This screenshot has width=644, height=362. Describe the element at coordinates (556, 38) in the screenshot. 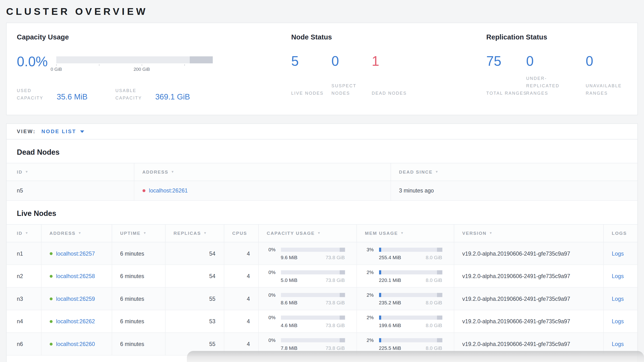

I see `replication-status-title: Replication Status` at that location.